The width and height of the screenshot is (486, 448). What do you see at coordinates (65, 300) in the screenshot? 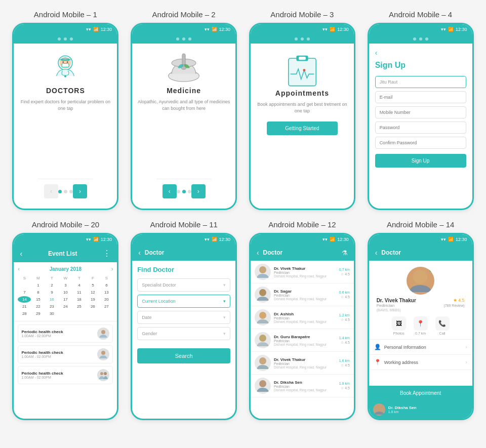
I see `cal-17: 17` at bounding box center [65, 300].